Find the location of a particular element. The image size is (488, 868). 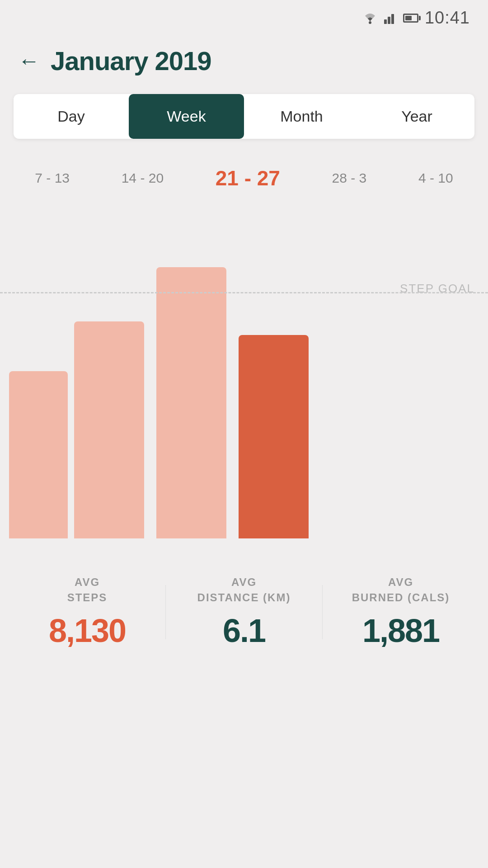

tab-bar: Day Week Month Year is located at coordinates (244, 117).